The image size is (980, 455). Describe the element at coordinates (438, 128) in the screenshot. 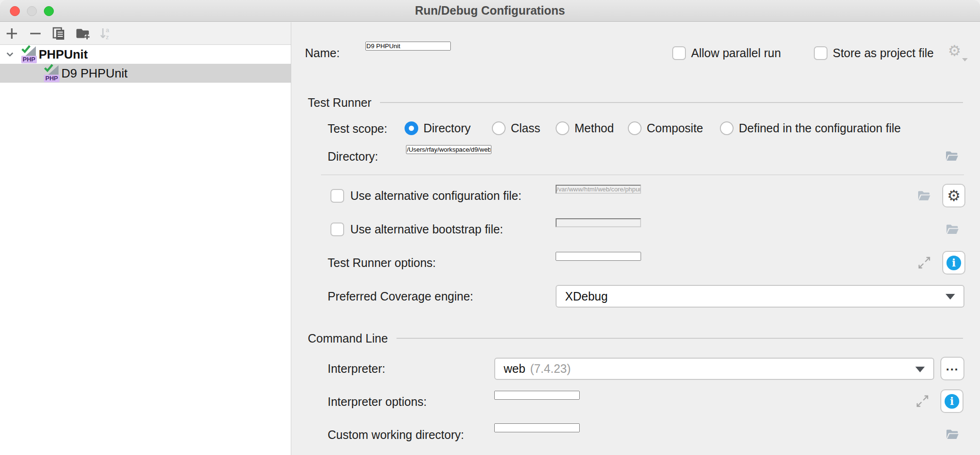

I see `radio-directory: Directory` at that location.